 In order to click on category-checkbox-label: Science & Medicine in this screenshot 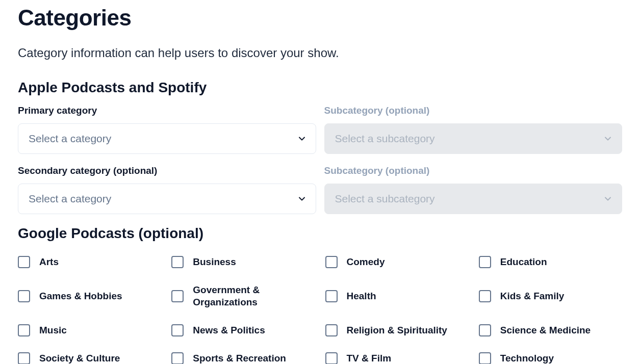, I will do `click(546, 330)`.